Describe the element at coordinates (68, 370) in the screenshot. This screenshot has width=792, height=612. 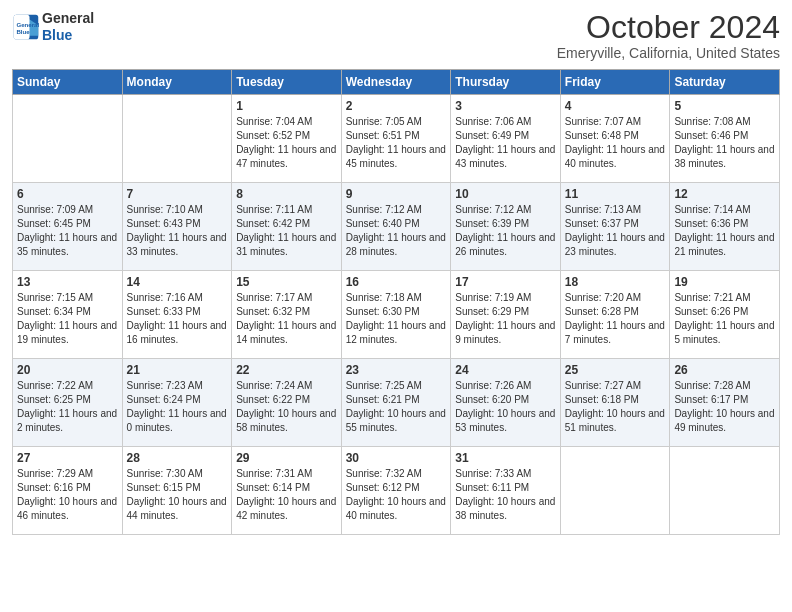
I see `day-number: 20` at that location.